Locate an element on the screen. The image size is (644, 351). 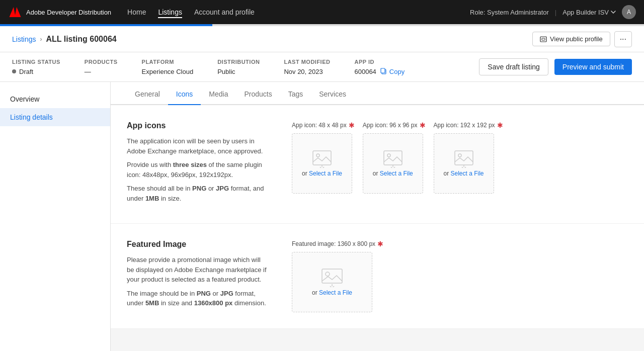
preview-submit-button: Preview and submit is located at coordinates (593, 67).